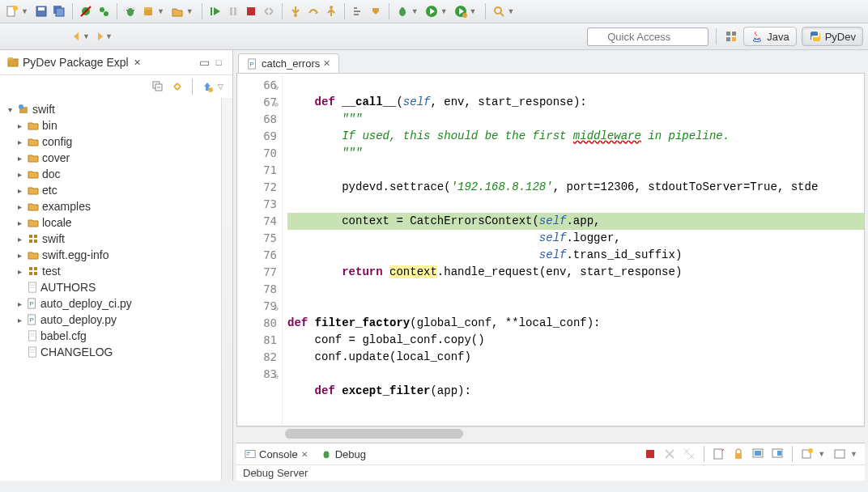  I want to click on tree-item: babel.cfg, so click(117, 336).